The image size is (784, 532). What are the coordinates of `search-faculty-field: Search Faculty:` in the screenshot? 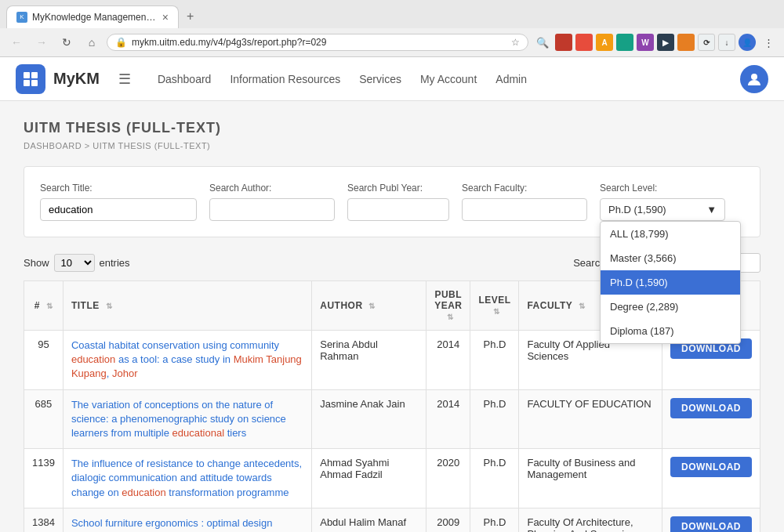 It's located at (524, 202).